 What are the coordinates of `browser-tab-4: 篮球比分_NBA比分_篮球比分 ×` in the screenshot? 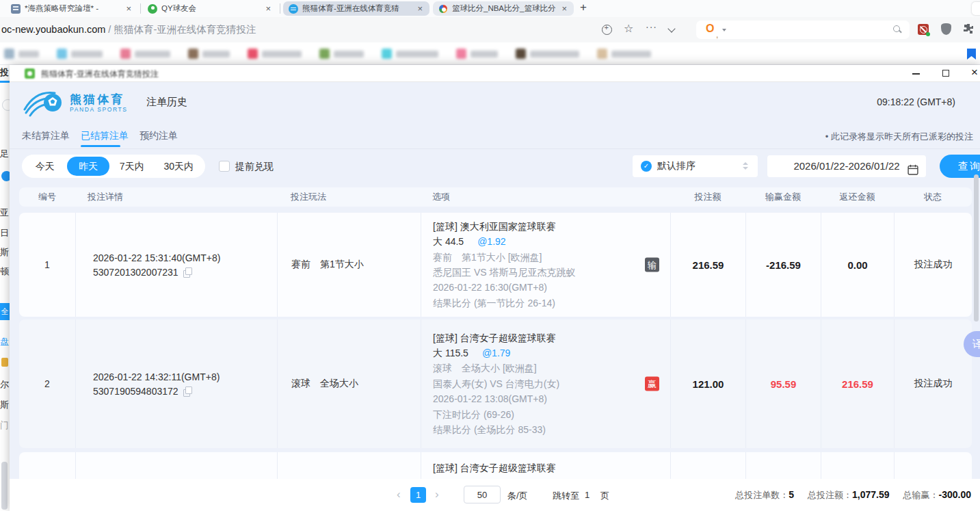 It's located at (503, 8).